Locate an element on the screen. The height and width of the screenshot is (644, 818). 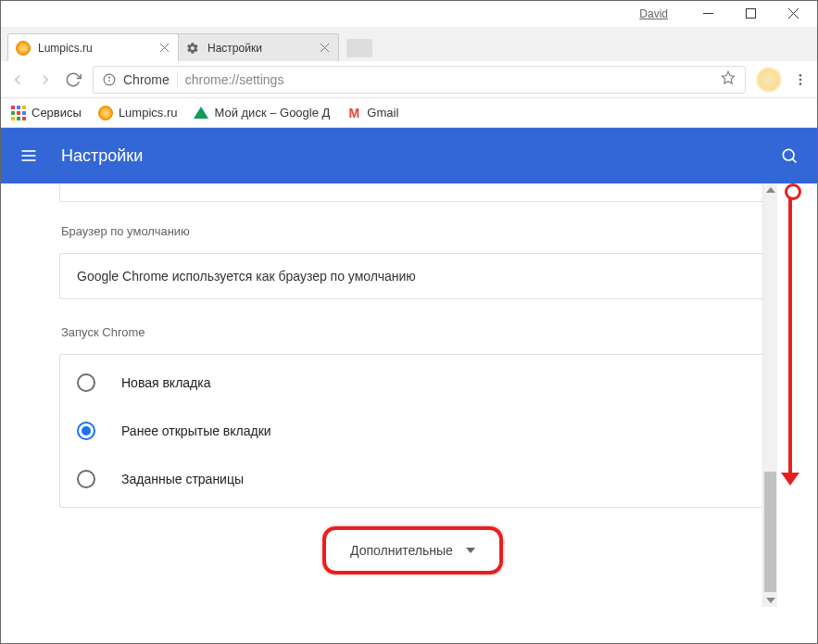
settings-header: Настройки is located at coordinates (409, 156).